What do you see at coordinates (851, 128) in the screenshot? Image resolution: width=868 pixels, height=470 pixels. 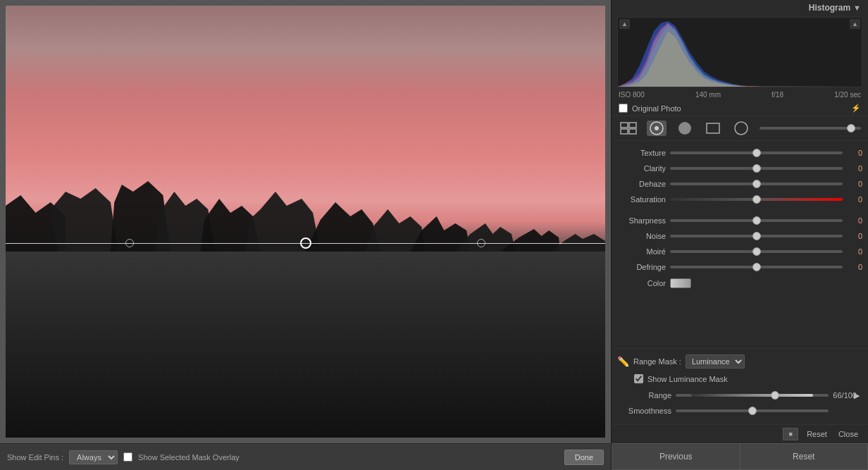 I see `tool-slider-thumb` at bounding box center [851, 128].